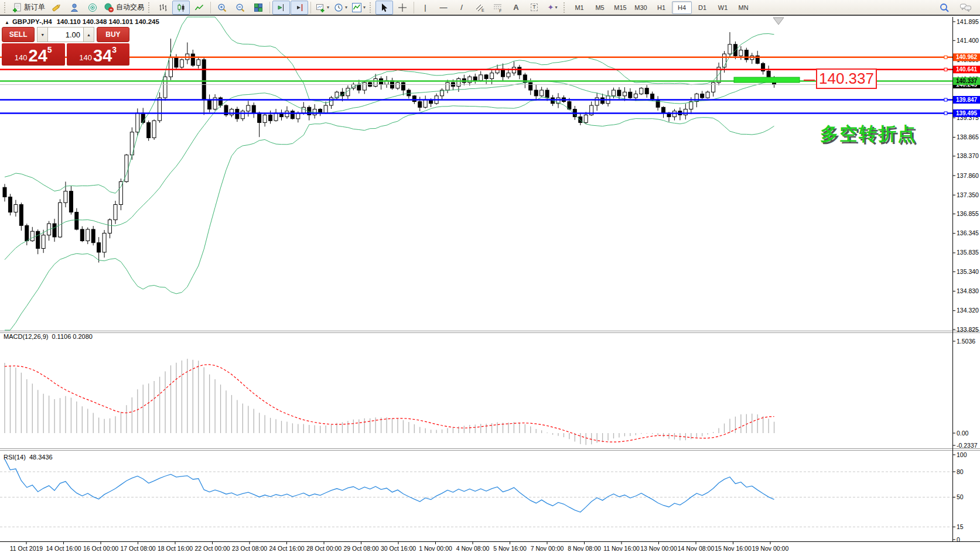  Describe the element at coordinates (98, 54) in the screenshot. I see `buy-price-button: 140 34 3` at that location.